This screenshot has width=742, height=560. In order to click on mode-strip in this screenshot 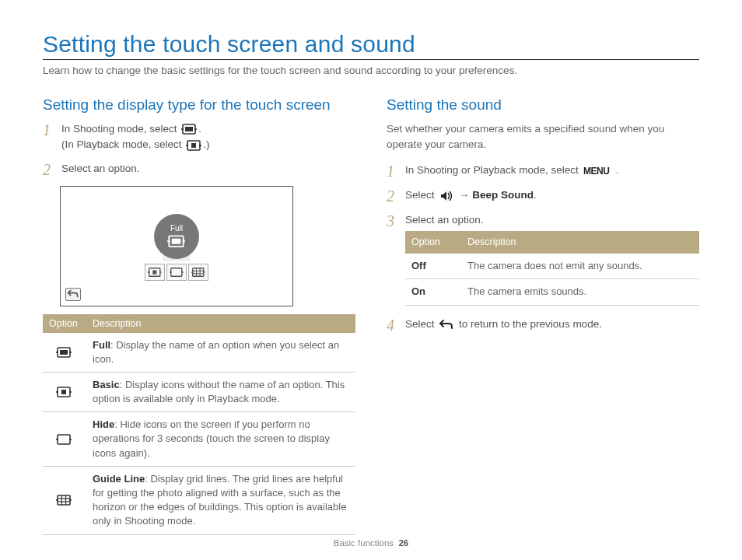, I will do `click(177, 272)`.